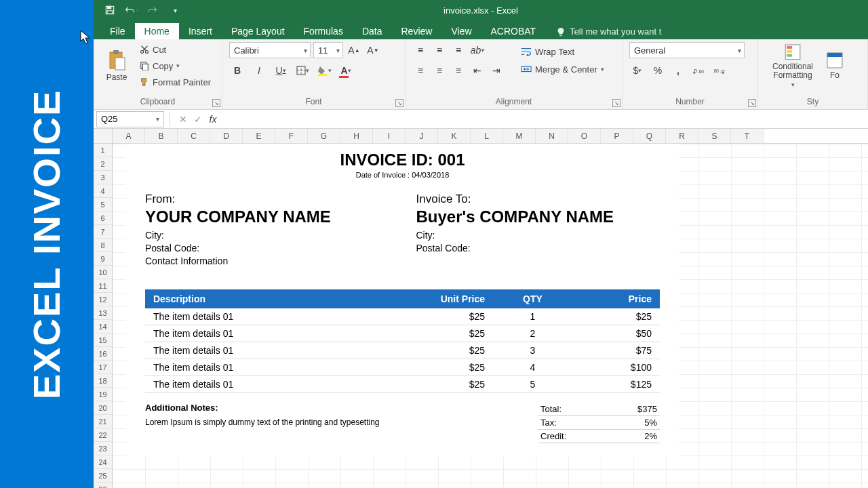 Image resolution: width=868 pixels, height=488 pixels. What do you see at coordinates (103, 408) in the screenshot?
I see `row-header: 20` at bounding box center [103, 408].